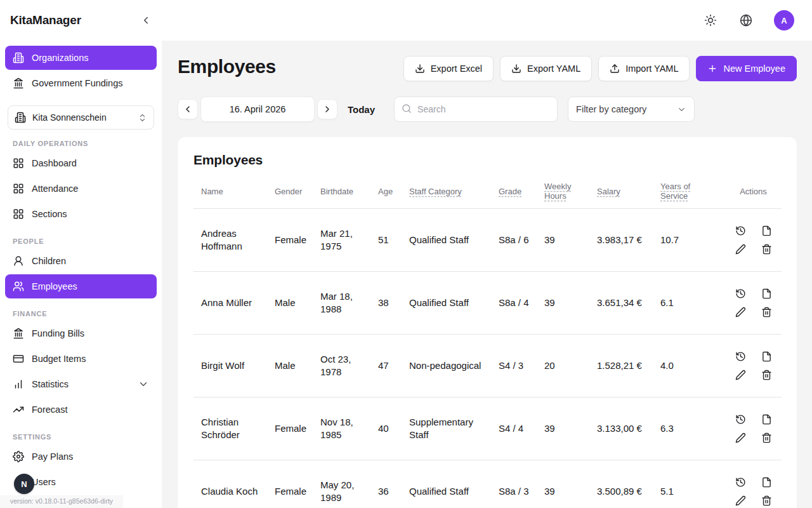  Describe the element at coordinates (327, 109) in the screenshot. I see `date-next-button` at that location.